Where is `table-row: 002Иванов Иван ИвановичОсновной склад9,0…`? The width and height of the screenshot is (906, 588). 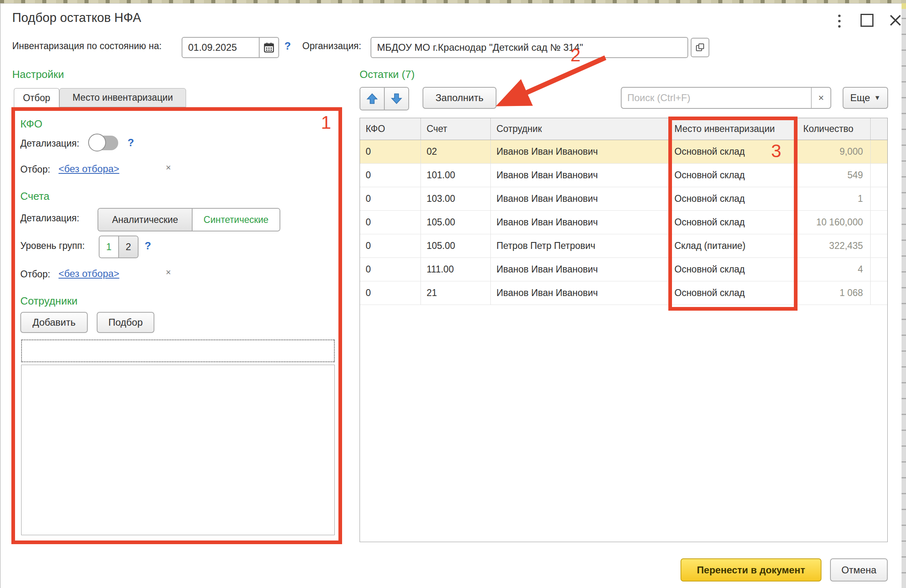
table-row: 002Иванов Иван ИвановичОсновной склад9,0… is located at coordinates (624, 152).